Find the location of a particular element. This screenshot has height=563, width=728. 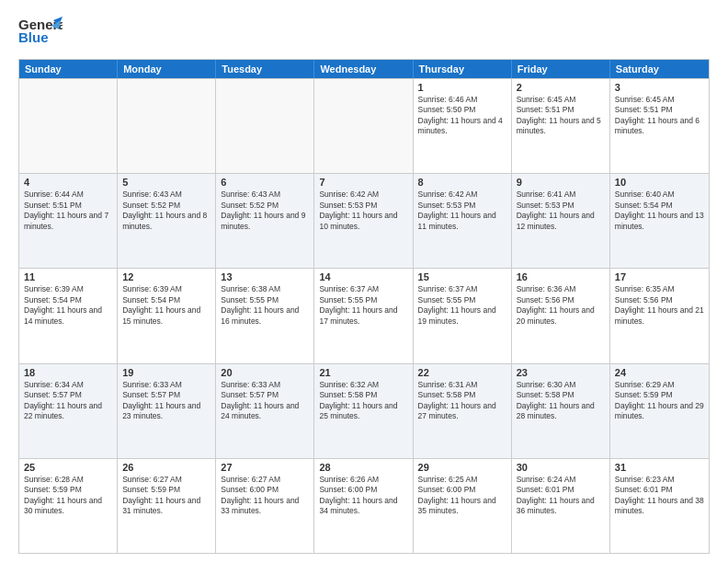

calendar-cell-17: 17Sunrise: 6:35 AM Sunset: 5:56 PM Dayli… is located at coordinates (660, 316).